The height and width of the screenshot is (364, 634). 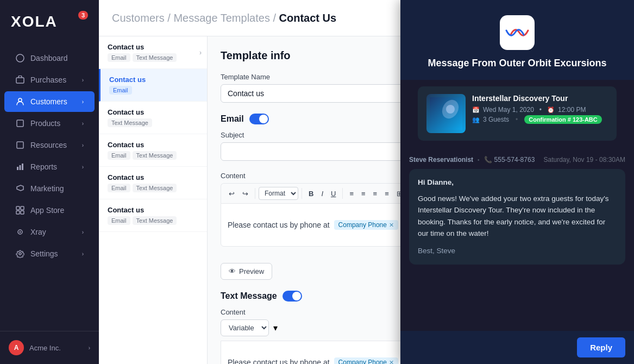 What do you see at coordinates (231, 193) in the screenshot?
I see `undo-btn: ↩` at bounding box center [231, 193].